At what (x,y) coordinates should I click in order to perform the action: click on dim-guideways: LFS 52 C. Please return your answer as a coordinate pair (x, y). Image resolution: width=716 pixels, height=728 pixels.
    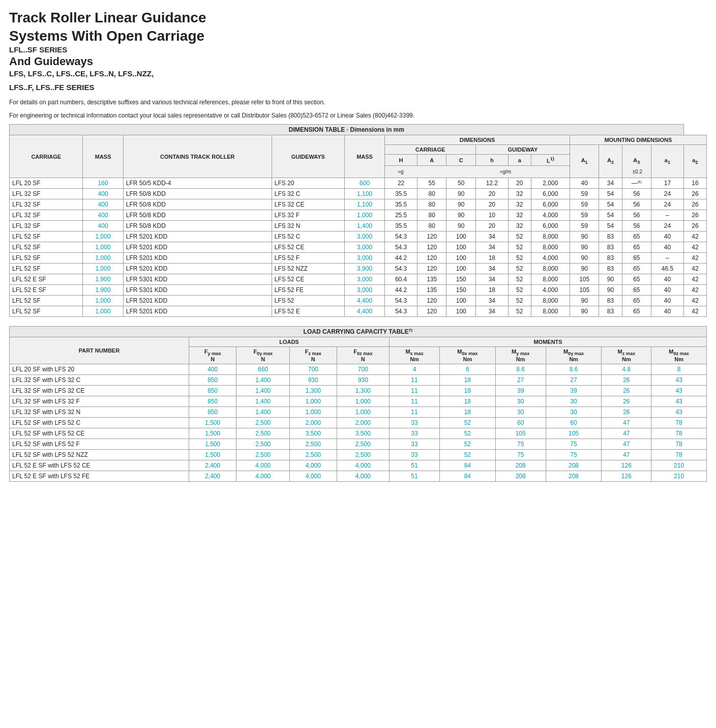
    Looking at the image, I should click on (308, 236).